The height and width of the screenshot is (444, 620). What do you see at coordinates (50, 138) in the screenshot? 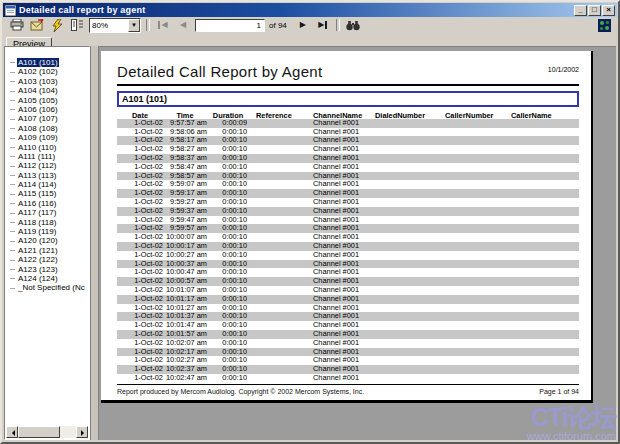
I see `sidebar-item-a109-109: A109 (109)` at bounding box center [50, 138].